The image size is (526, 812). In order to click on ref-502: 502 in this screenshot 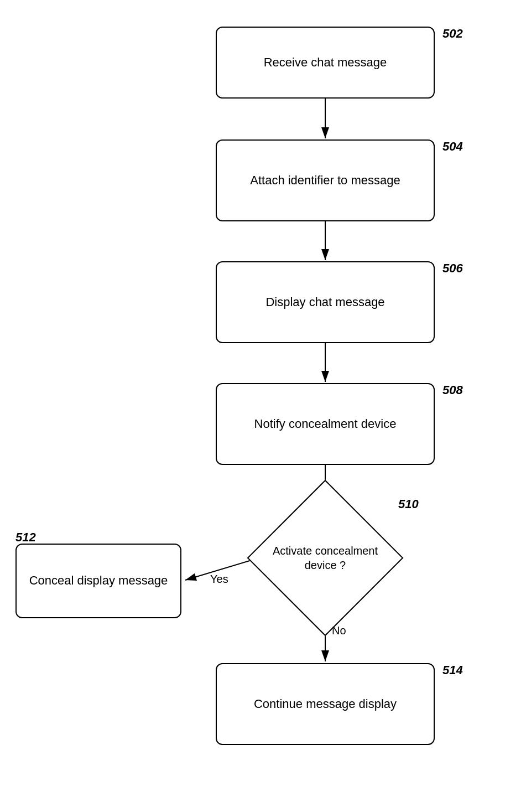, I will do `click(452, 34)`.